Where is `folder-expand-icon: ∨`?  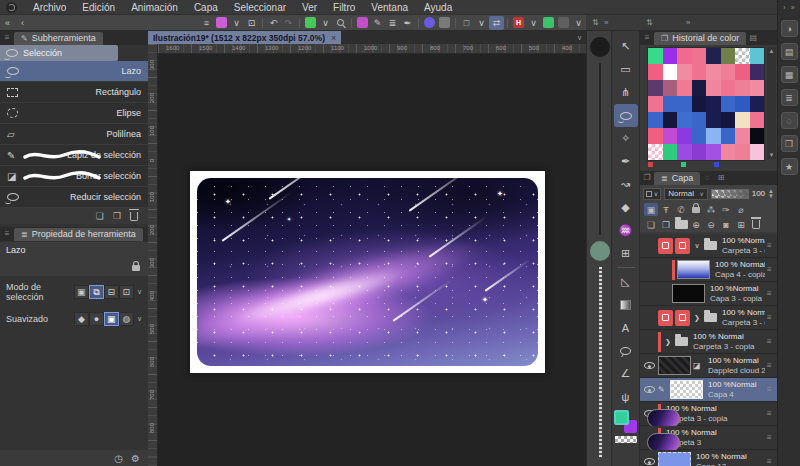 folder-expand-icon: ∨ is located at coordinates (697, 246).